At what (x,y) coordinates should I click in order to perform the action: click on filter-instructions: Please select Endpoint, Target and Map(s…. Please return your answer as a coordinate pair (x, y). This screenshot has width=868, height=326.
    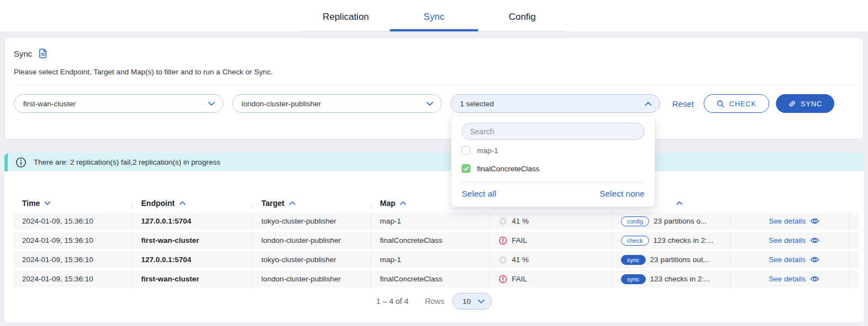
    Looking at the image, I should click on (434, 77).